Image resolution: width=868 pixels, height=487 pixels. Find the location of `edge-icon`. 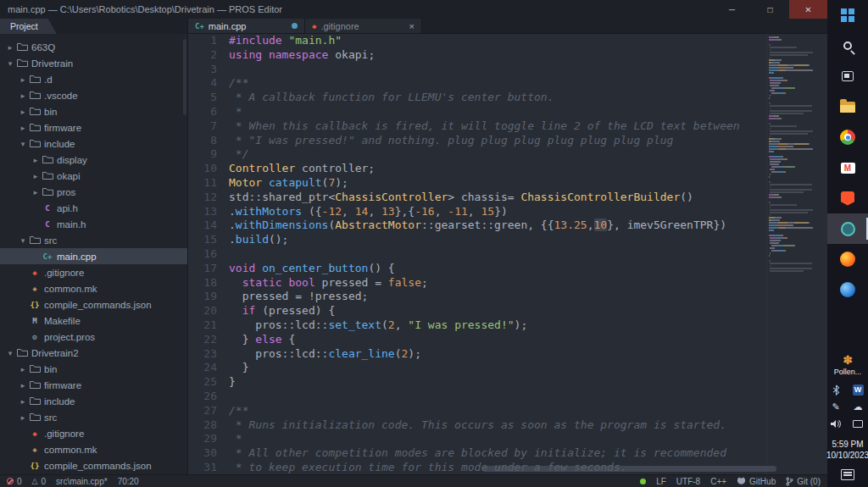

edge-icon is located at coordinates (848, 290).